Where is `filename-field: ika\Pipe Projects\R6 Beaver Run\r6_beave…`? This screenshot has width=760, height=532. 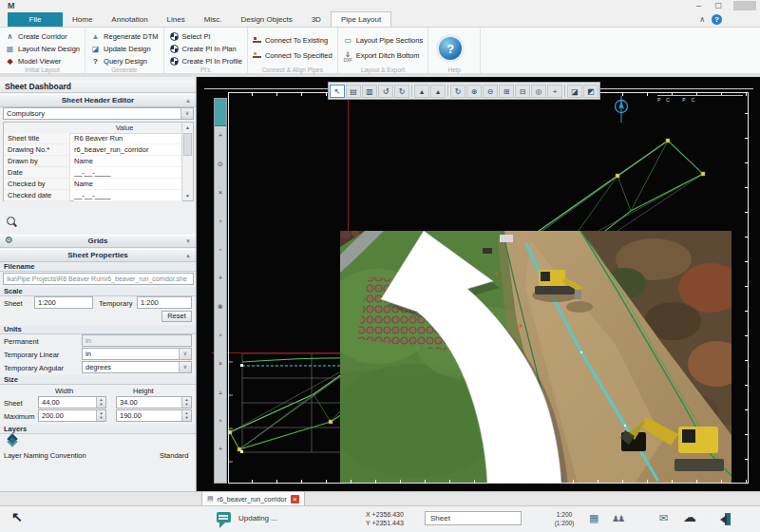 filename-field: ika\Pipe Projects\R6 Beaver Run\r6_beave… is located at coordinates (99, 279).